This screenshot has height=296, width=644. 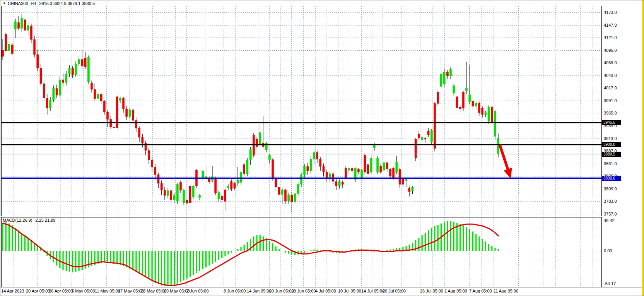 What do you see at coordinates (17, 220) in the screenshot?
I see `macd-name: MACD(12,26,9)` at bounding box center [17, 220].